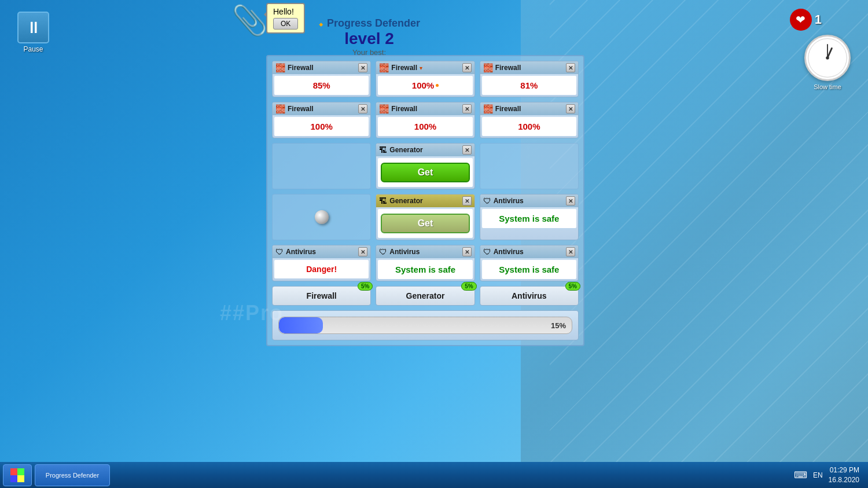 Image resolution: width=868 pixels, height=488 pixels. I want to click on widget-close-1: ✕, so click(363, 68).